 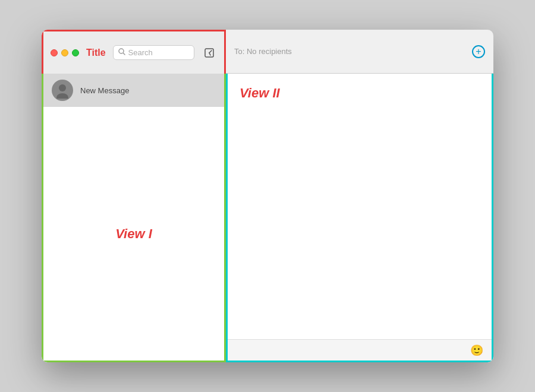 I want to click on compose-button, so click(x=209, y=53).